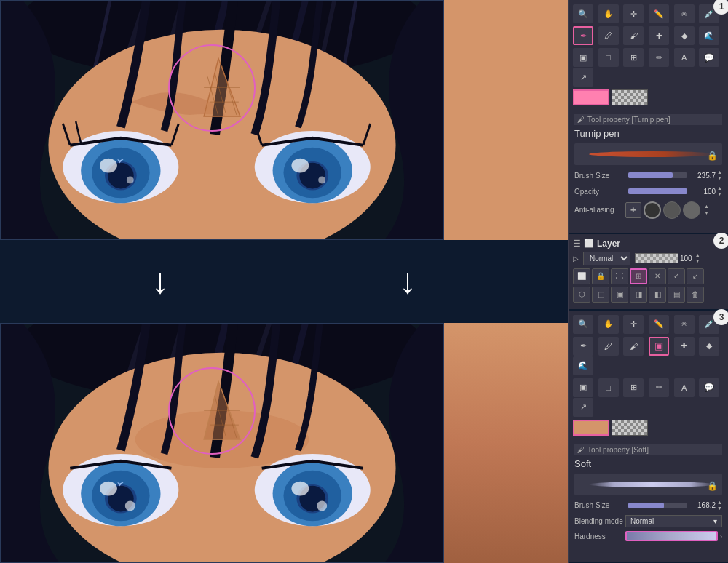 The image size is (728, 563). I want to click on aa-max, so click(692, 210).